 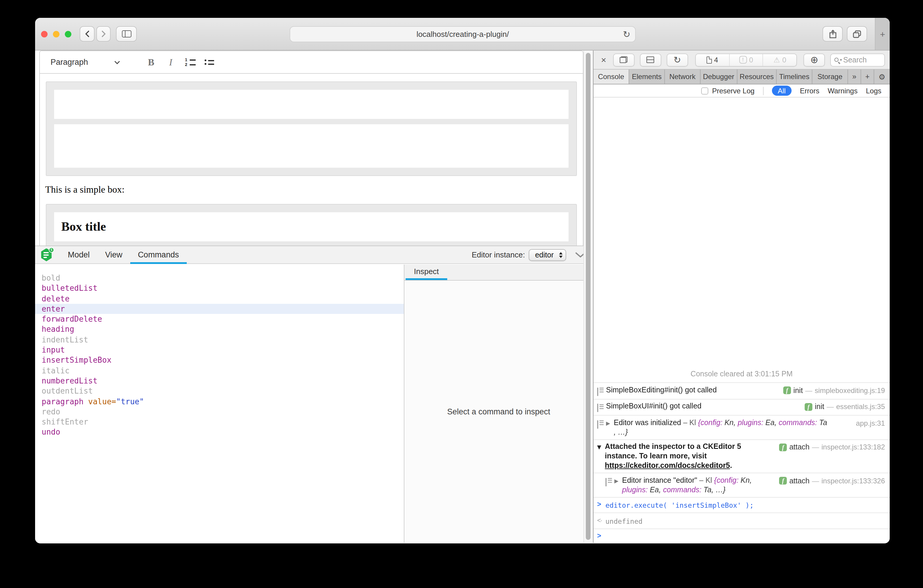 What do you see at coordinates (311, 146) in the screenshot?
I see `simple-box-description-field` at bounding box center [311, 146].